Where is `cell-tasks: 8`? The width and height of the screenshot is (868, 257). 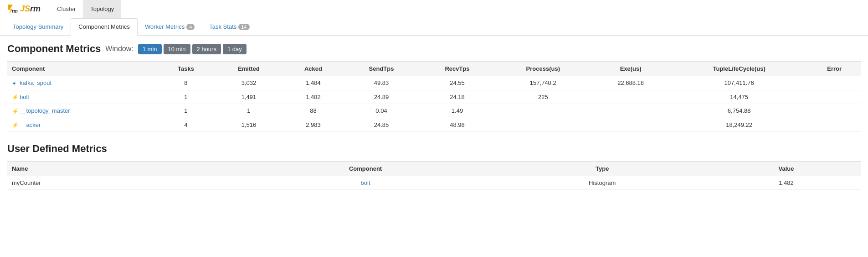 cell-tasks: 8 is located at coordinates (186, 83).